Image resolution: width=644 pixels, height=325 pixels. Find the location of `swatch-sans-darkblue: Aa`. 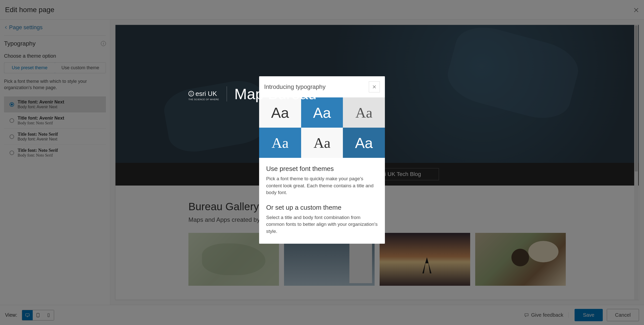

swatch-sans-darkblue: Aa is located at coordinates (364, 143).